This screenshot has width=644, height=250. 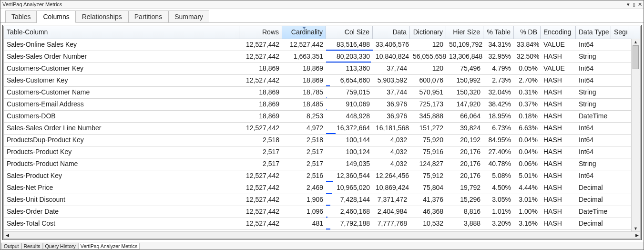 What do you see at coordinates (122, 45) in the screenshot?
I see `cell-tablecol: Sales-Online Sales Key` at bounding box center [122, 45].